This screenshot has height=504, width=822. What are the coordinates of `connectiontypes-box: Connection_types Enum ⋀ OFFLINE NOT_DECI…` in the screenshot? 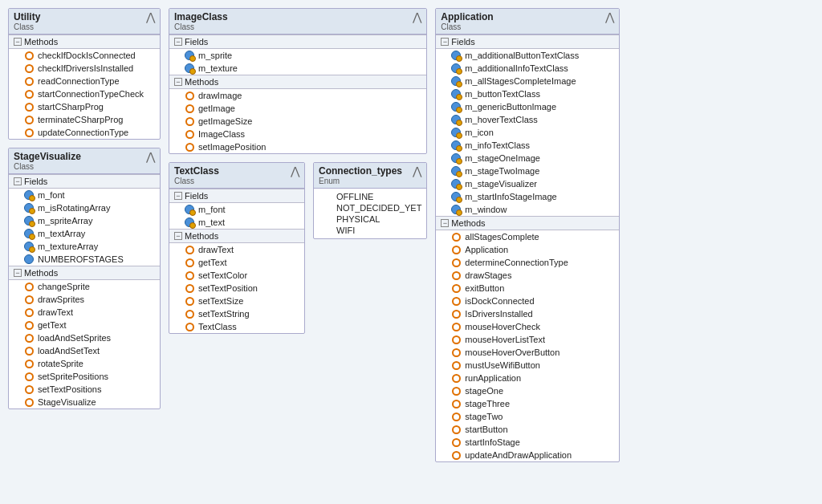 It's located at (370, 201).